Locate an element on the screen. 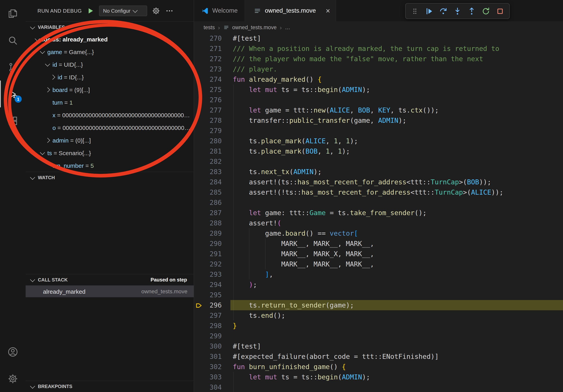 This screenshot has height=392, width=563. line-number: 293 is located at coordinates (208, 274).